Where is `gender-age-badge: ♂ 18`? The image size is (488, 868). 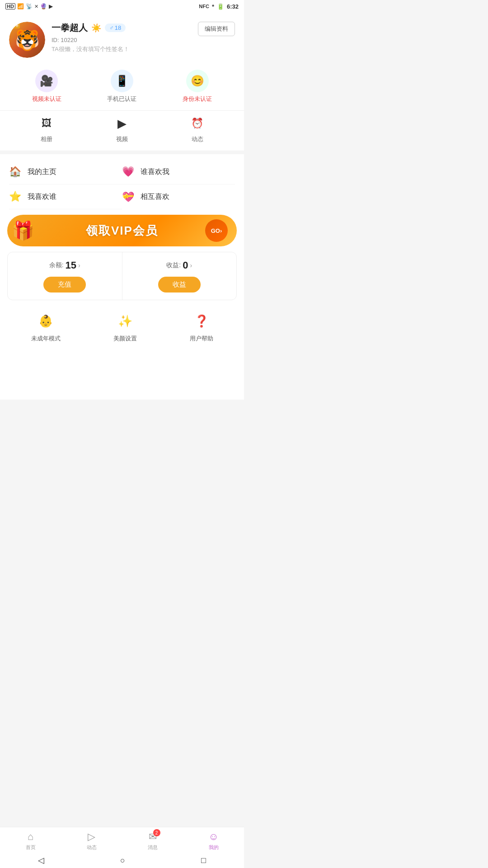 gender-age-badge: ♂ 18 is located at coordinates (115, 28).